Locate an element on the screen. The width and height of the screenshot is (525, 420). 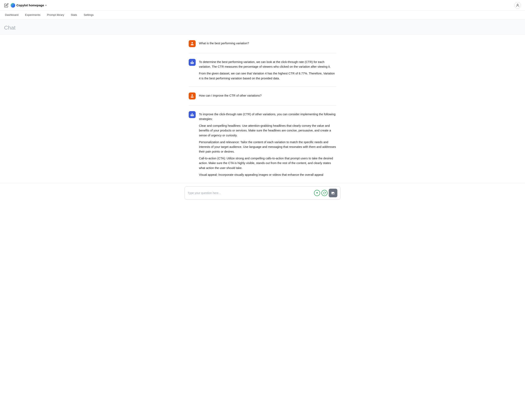
message-paragraph: To determine the best performing variati… is located at coordinates (268, 64).